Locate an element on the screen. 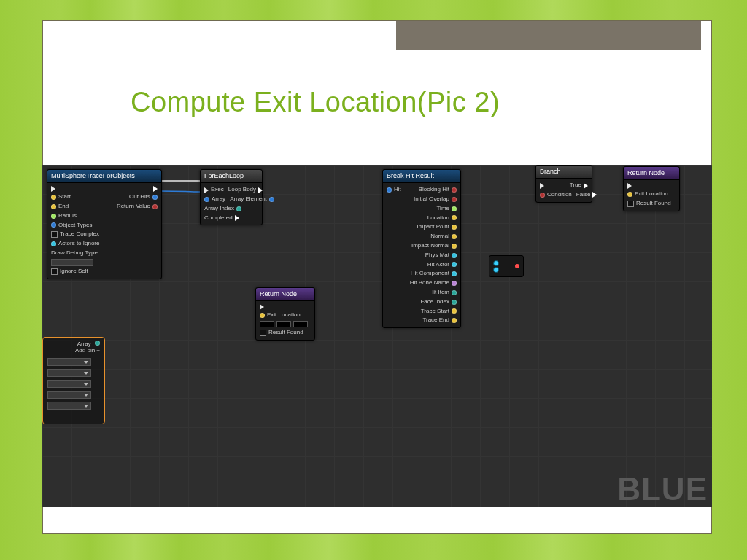  slide-header-tab is located at coordinates (549, 37).